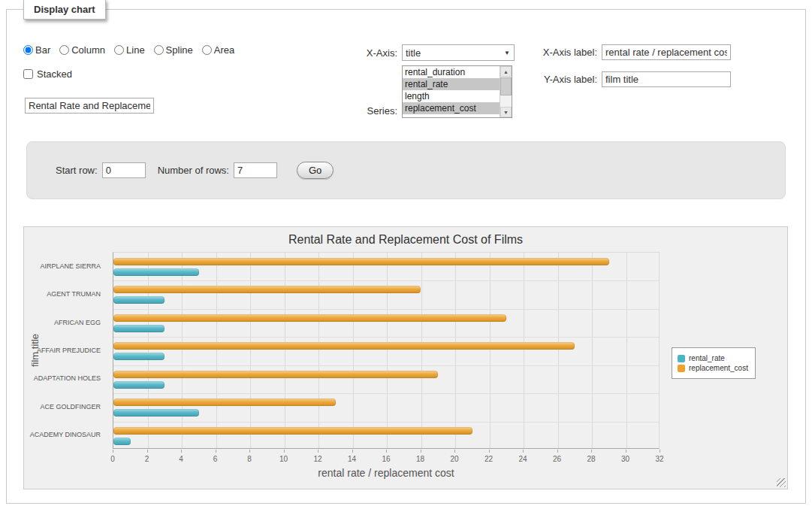 The image size is (812, 512). I want to click on chart-type-radio-line, so click(119, 50).